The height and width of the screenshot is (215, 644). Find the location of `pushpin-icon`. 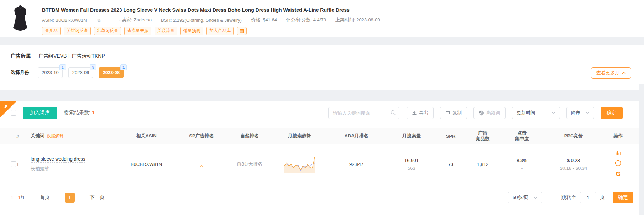

pushpin-icon is located at coordinates (5, 107).